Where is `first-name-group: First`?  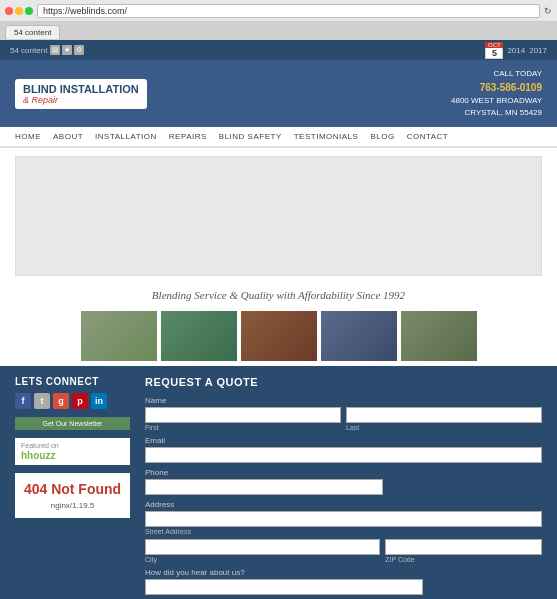
first-name-group: First is located at coordinates (243, 419).